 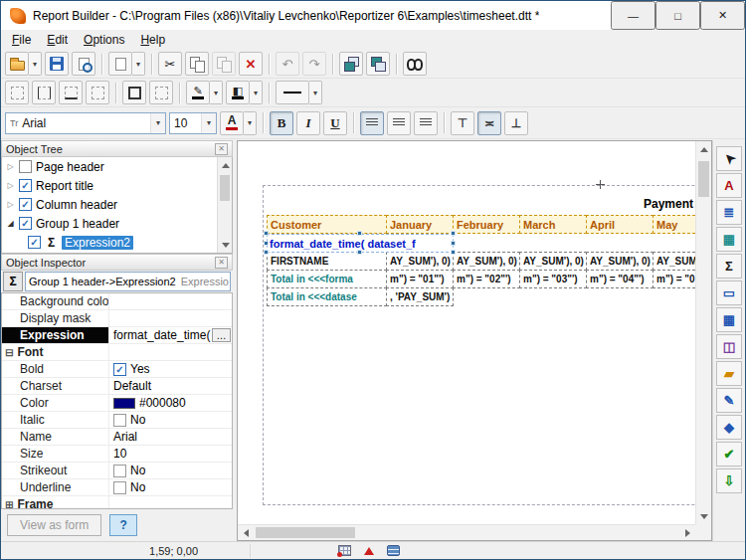 I want to click on save-button, so click(x=57, y=64).